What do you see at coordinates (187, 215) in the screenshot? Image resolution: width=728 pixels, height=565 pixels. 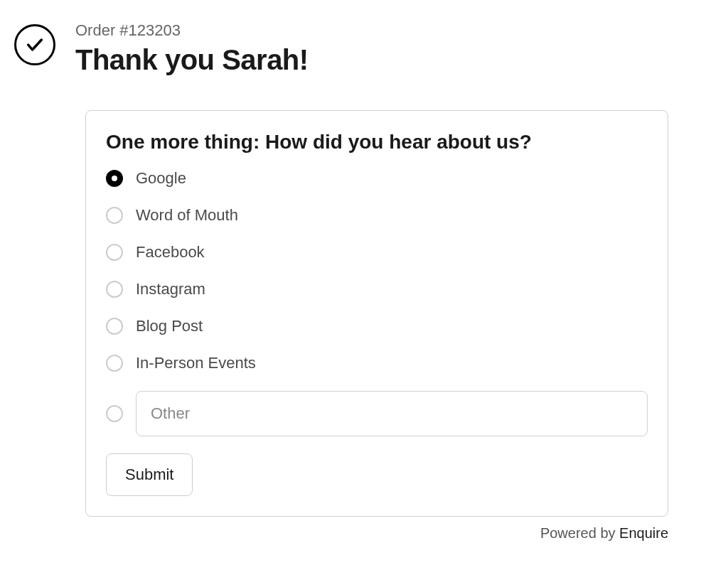 I see `option-label: Word of Mouth` at bounding box center [187, 215].